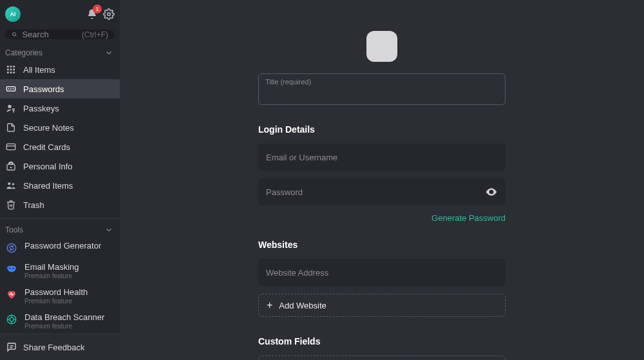 This screenshot has height=360, width=644. Describe the element at coordinates (60, 321) in the screenshot. I see `tool-data-breach-scanner: Data Breach Scanner Premium feature` at that location.